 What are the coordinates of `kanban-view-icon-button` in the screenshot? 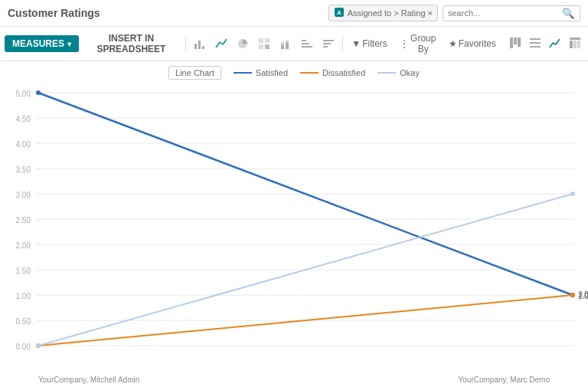 It's located at (515, 44).